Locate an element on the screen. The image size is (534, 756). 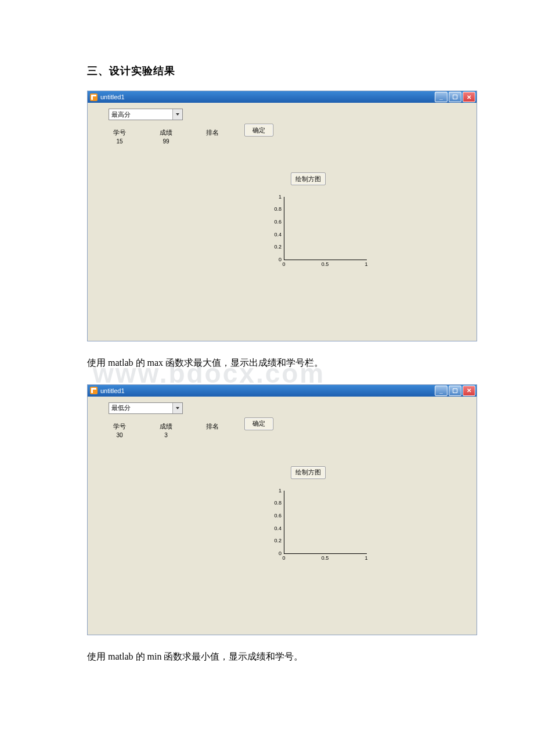
score-value: 3 is located at coordinates (166, 435).